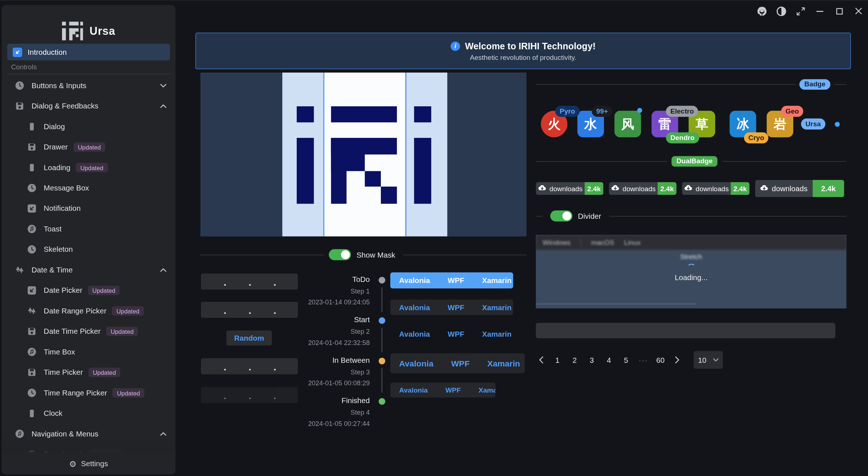 This screenshot has width=868, height=476. I want to click on tab-windows: Windows, so click(556, 242).